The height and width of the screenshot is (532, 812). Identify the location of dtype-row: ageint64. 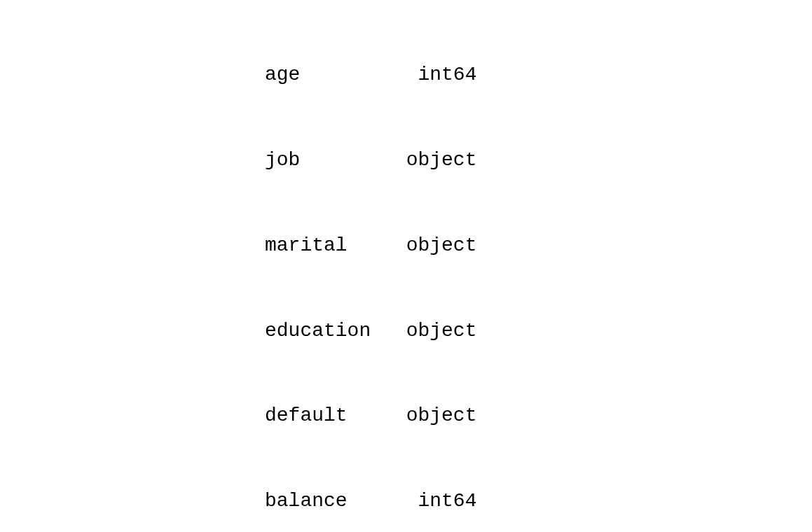
(538, 76).